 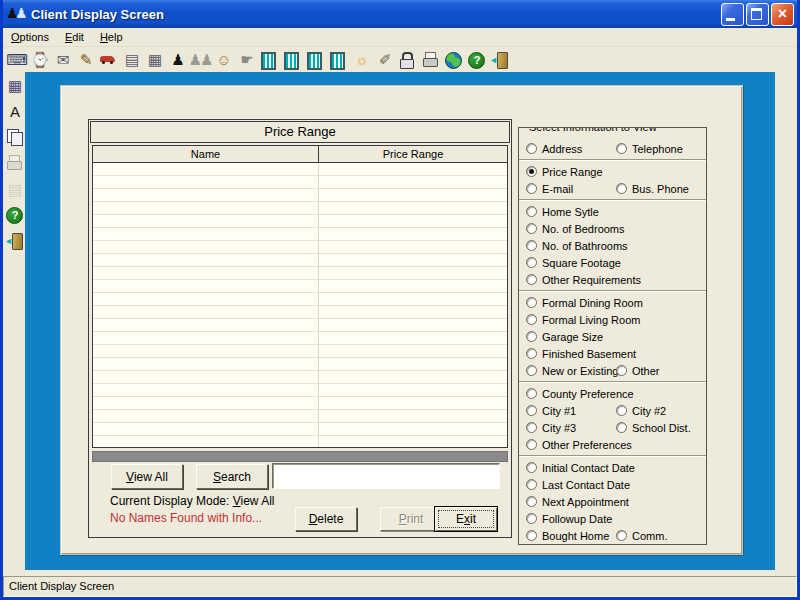 What do you see at coordinates (411, 519) in the screenshot?
I see `print-button: Print` at bounding box center [411, 519].